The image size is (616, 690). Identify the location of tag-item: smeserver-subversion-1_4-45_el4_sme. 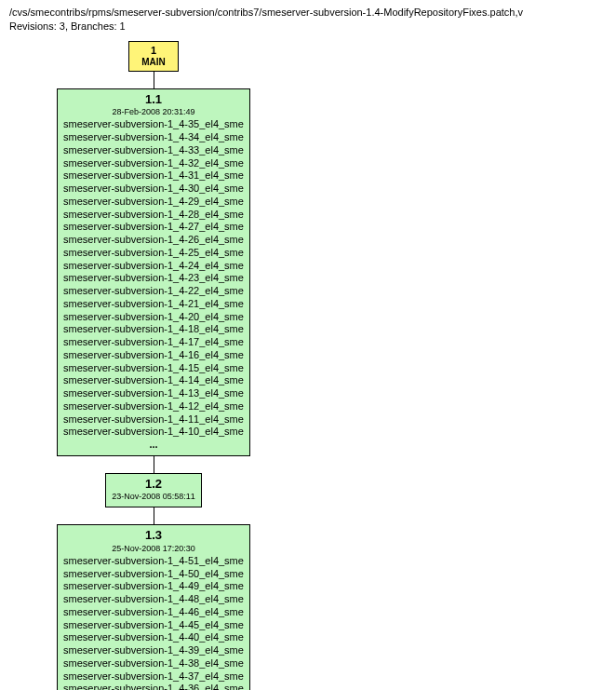
(154, 626).